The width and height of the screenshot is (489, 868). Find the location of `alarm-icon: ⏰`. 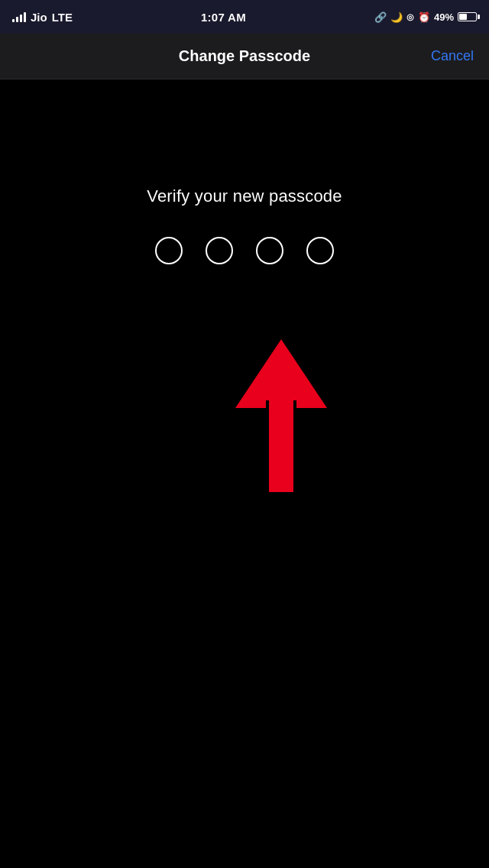

alarm-icon: ⏰ is located at coordinates (424, 17).